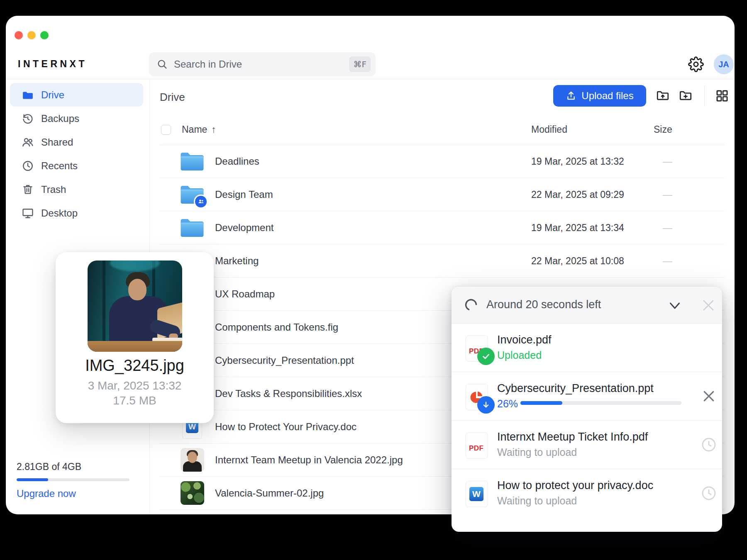  Describe the element at coordinates (686, 96) in the screenshot. I see `new-folder-icon` at that location.